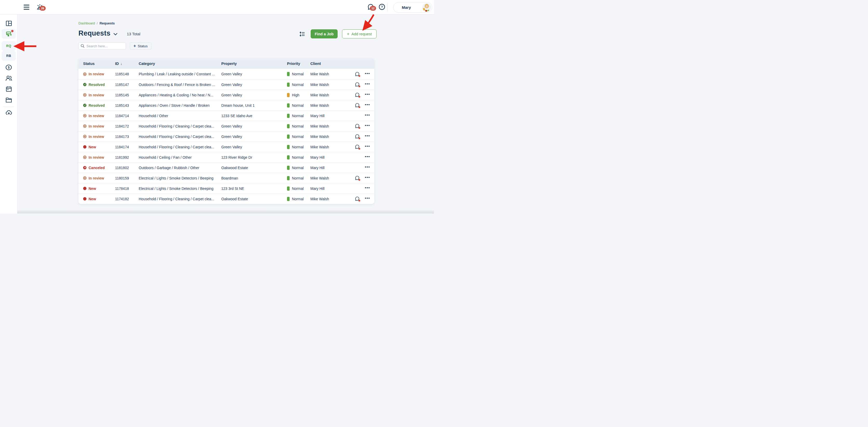 This screenshot has height=427, width=868. What do you see at coordinates (9, 34) in the screenshot?
I see `sidebar-item-requests` at bounding box center [9, 34].